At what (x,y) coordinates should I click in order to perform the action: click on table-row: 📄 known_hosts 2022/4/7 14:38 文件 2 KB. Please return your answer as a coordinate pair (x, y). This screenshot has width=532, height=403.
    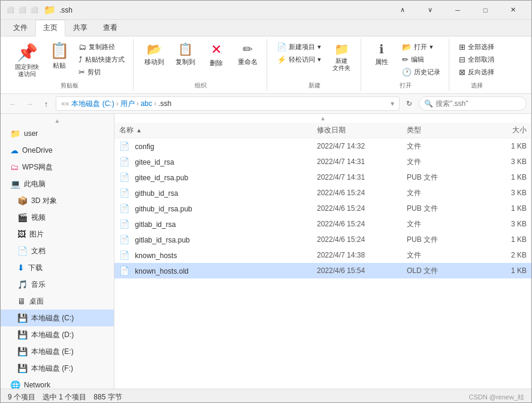
    Looking at the image, I should click on (323, 255).